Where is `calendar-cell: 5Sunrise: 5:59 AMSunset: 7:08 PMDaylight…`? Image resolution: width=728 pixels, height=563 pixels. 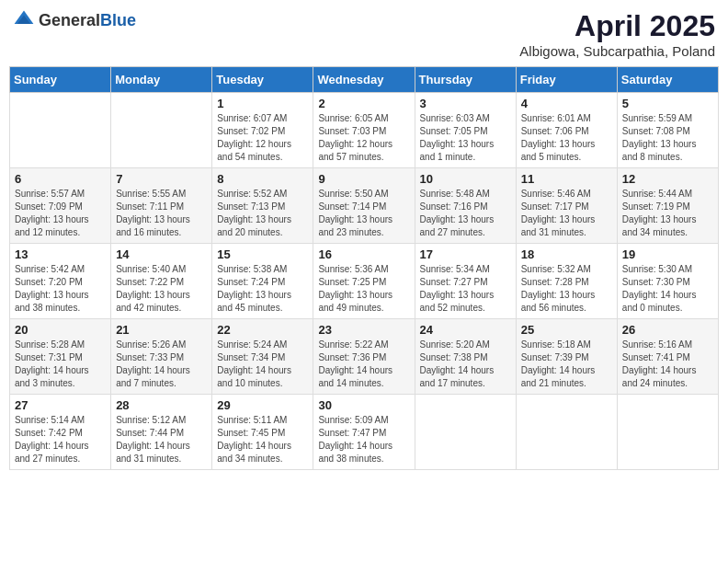
calendar-cell: 5Sunrise: 5:59 AMSunset: 7:08 PMDaylight… is located at coordinates (667, 131).